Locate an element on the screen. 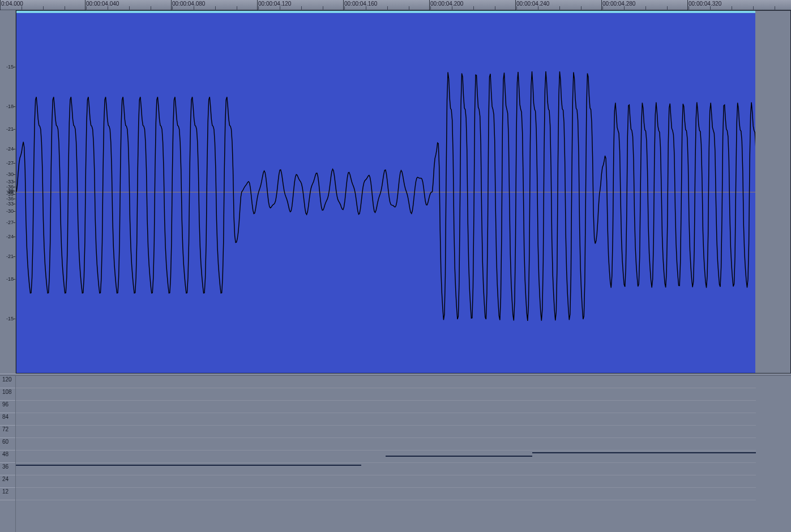  time-ruler: 0:04.00000:00:04.04000:00:04.08000:00:04… is located at coordinates (395, 5).